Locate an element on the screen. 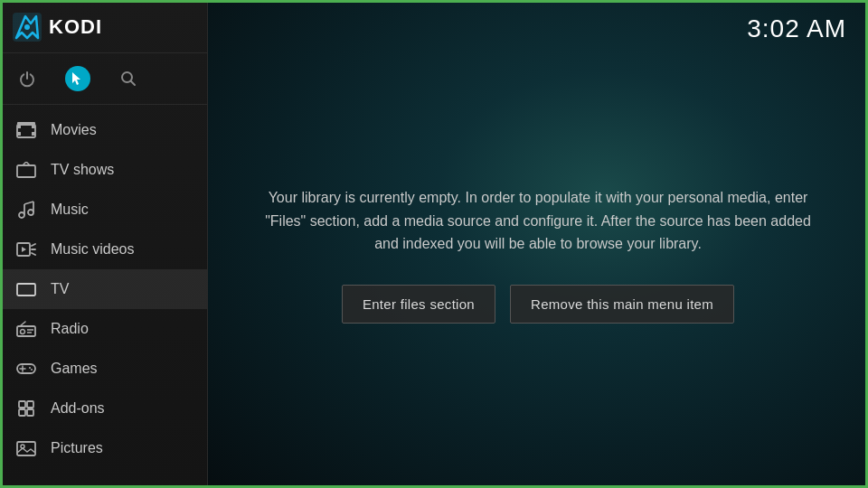 The height and width of the screenshot is (488, 868). games-label: Games is located at coordinates (74, 369).